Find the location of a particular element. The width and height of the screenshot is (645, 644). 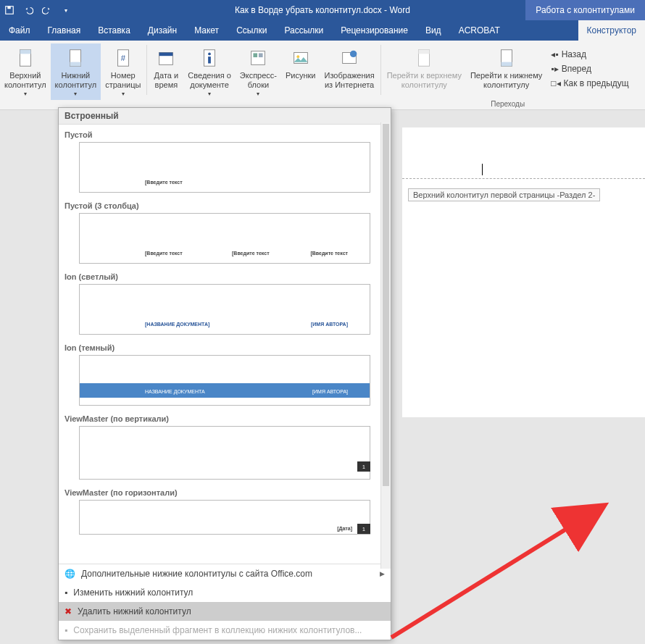

gallery-item-ion-light-title: Ion (светлый) is located at coordinates (225, 277).